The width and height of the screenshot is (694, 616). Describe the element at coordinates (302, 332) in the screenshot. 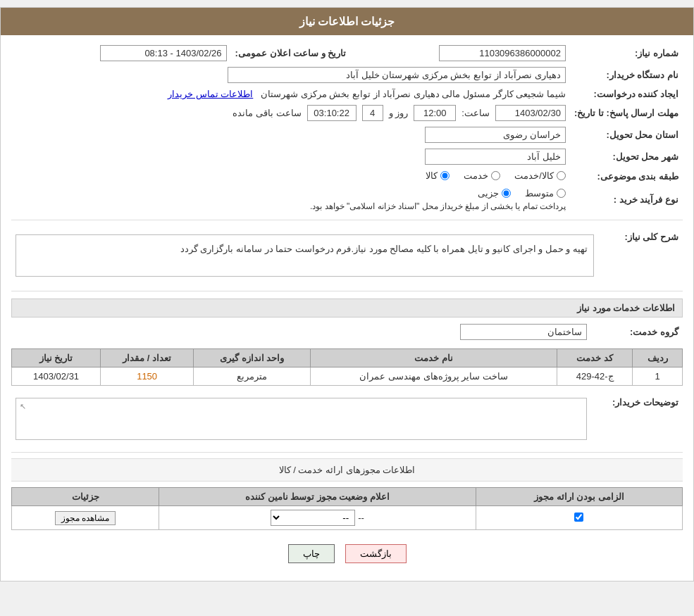

I see `group-value: ساختمان` at that location.